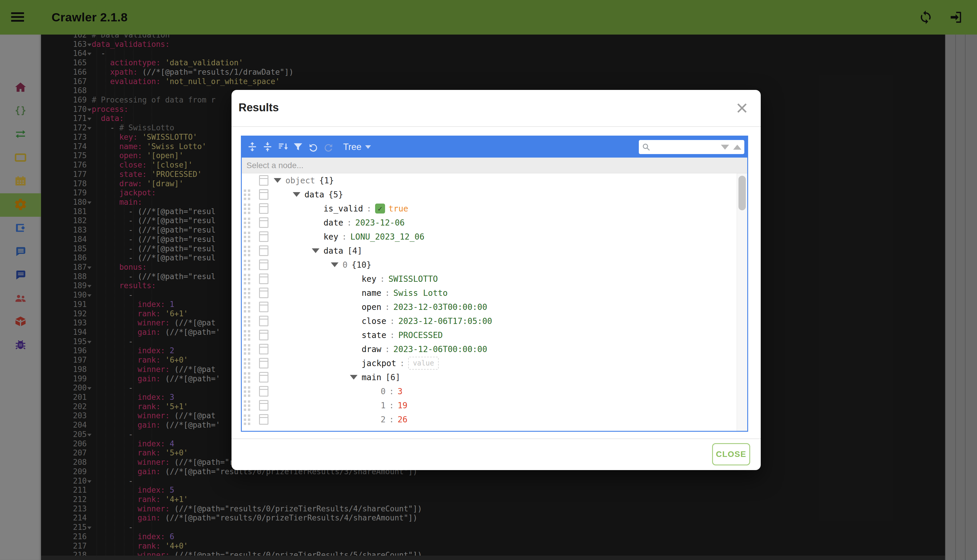 The height and width of the screenshot is (560, 977). I want to click on tree-child-count: {5}, so click(336, 195).